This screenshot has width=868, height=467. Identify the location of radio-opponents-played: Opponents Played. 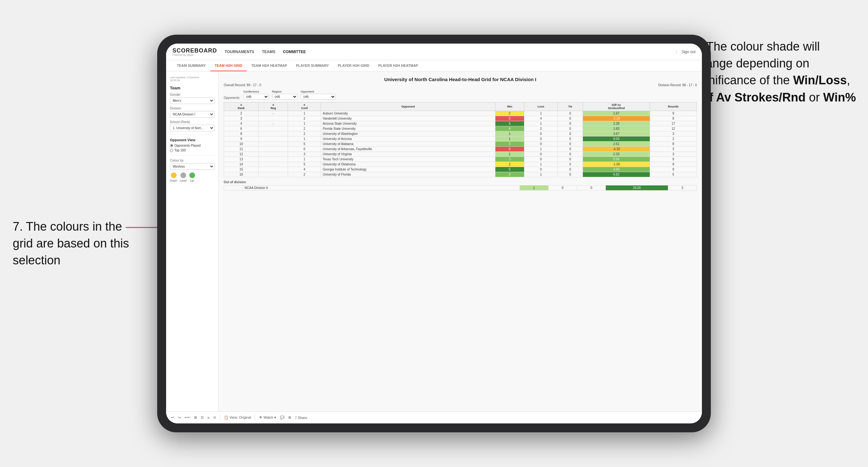
(192, 146).